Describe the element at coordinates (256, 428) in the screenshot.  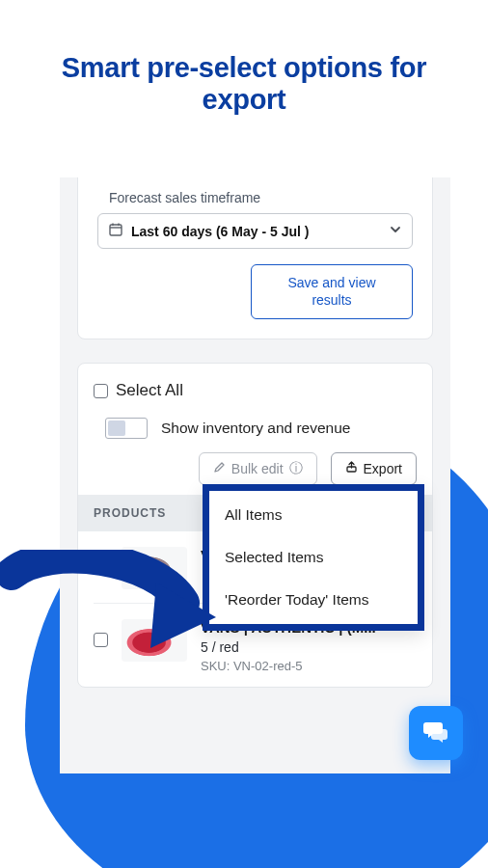
I see `inventory-toggle-label: Show inventory and revenue` at that location.